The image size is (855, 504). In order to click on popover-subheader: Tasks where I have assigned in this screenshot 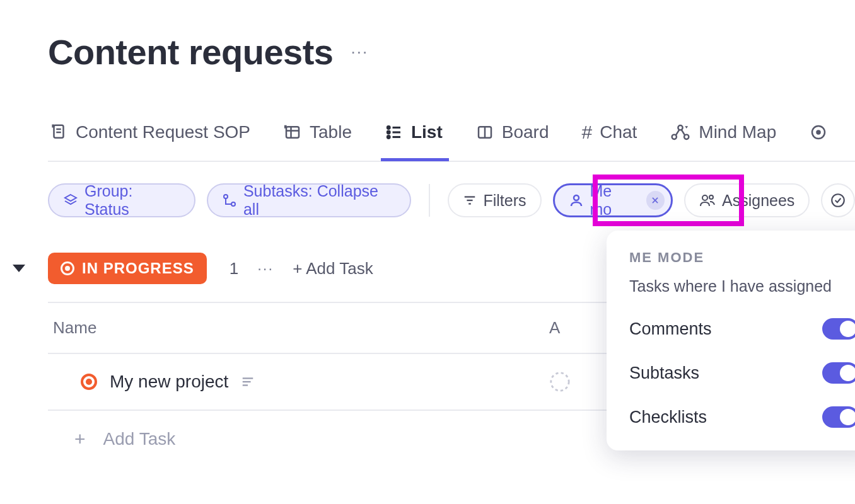, I will do `click(742, 286)`.